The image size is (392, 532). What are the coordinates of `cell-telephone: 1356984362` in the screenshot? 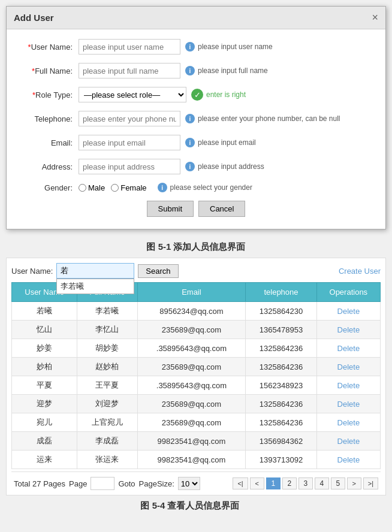 It's located at (281, 441).